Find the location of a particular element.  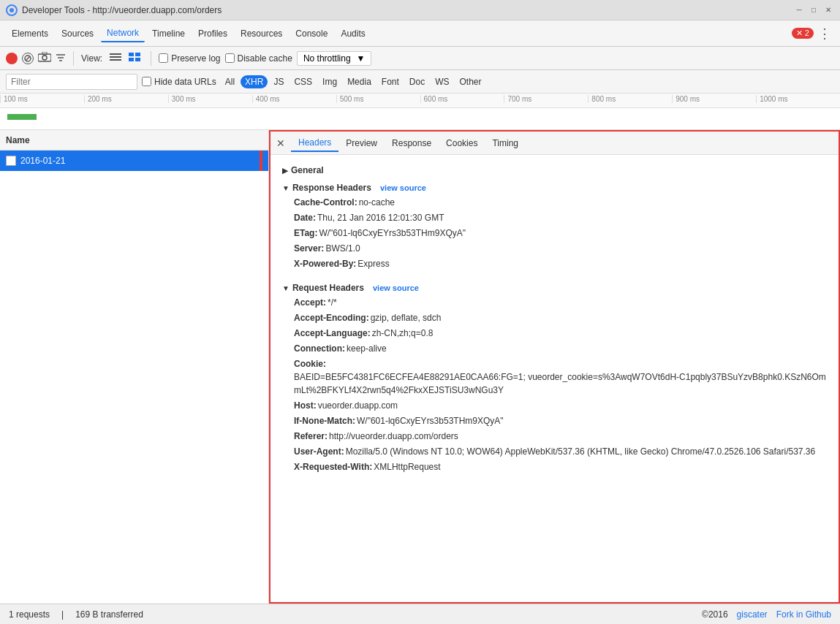

filter-doc: Doc is located at coordinates (417, 82).